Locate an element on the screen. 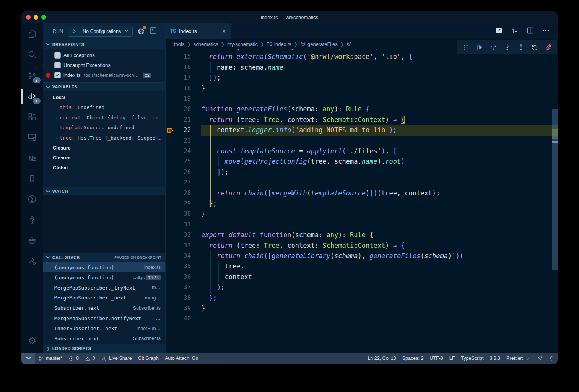 This screenshot has width=579, height=392. code-line-20: 20function generateFiles(schema: any): R… is located at coordinates (362, 109).